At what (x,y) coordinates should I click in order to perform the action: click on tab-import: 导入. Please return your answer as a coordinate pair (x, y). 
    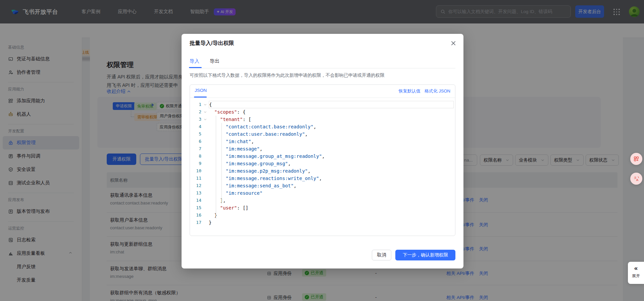
    Looking at the image, I should click on (195, 61).